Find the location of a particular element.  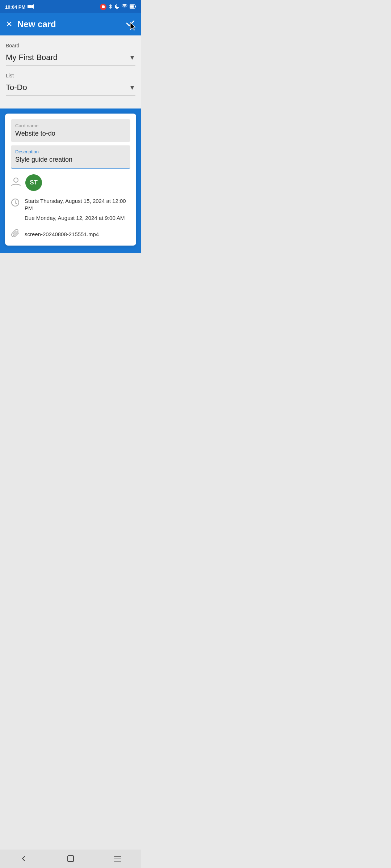

form-area: Board My First Board ▼ List To-Do ▼ is located at coordinates (71, 72).